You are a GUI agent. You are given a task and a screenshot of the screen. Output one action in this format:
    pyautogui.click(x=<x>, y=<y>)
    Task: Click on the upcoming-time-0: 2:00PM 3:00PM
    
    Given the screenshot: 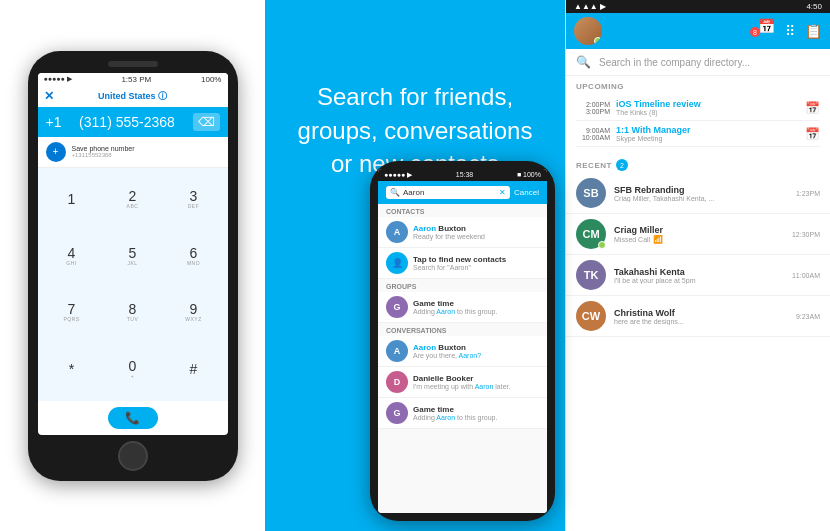 What is the action you would take?
    pyautogui.click(x=593, y=108)
    